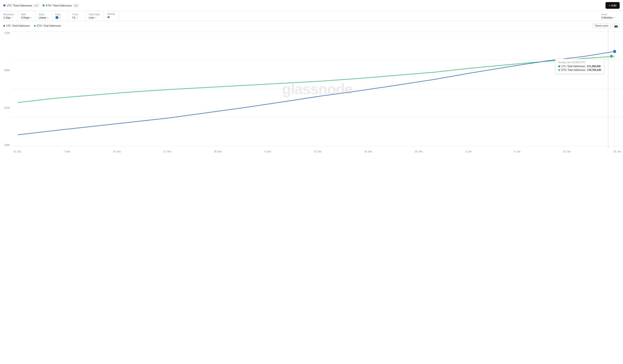 This screenshot has height=364, width=623. What do you see at coordinates (109, 17) in the screenshot?
I see `eye-icon: 👁` at bounding box center [109, 17].